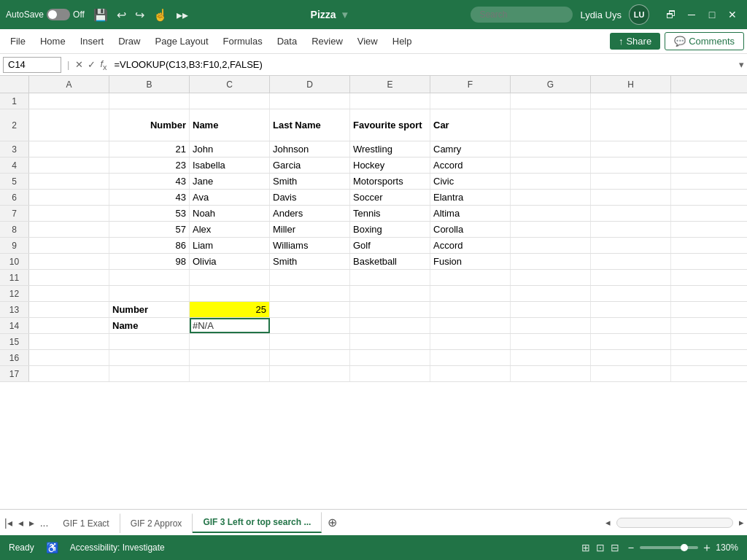 Image resolution: width=747 pixels, height=560 pixels. I want to click on cell-e16, so click(390, 357).